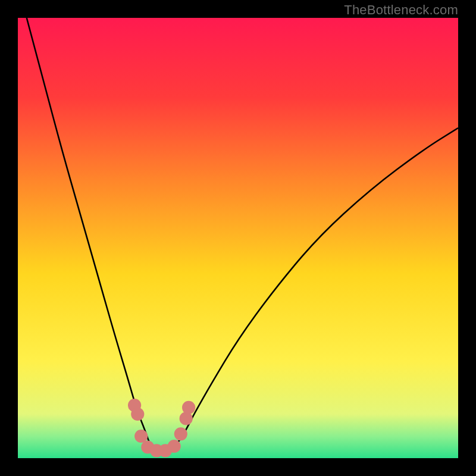  Describe the element at coordinates (401, 10) in the screenshot. I see `watermark-text: TheBottleneck.com` at that location.